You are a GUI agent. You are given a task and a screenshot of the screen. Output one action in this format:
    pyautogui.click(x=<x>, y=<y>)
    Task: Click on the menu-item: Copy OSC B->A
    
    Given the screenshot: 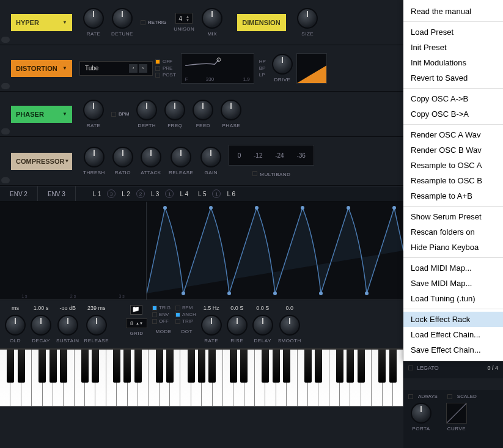 What is the action you would take?
    pyautogui.click(x=453, y=114)
    